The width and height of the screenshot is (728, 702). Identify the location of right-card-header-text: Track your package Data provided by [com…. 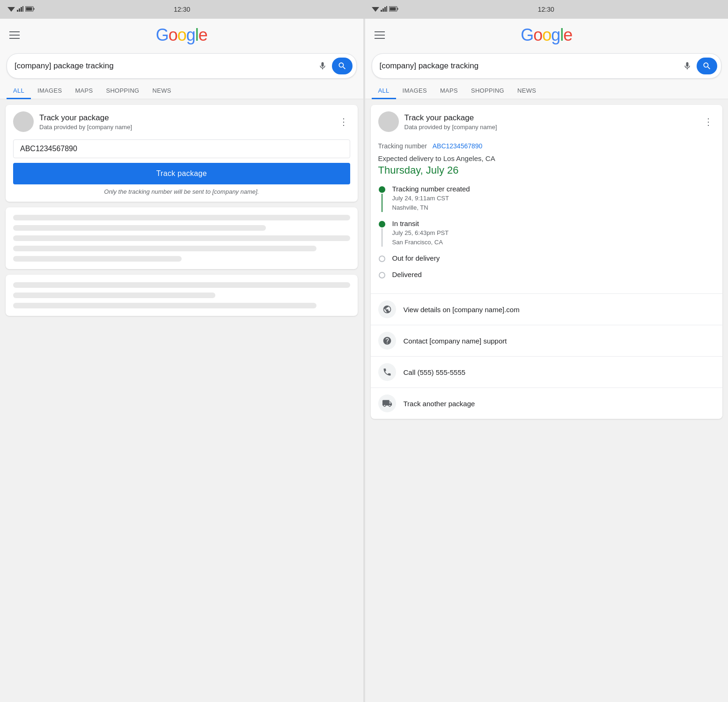
(551, 122).